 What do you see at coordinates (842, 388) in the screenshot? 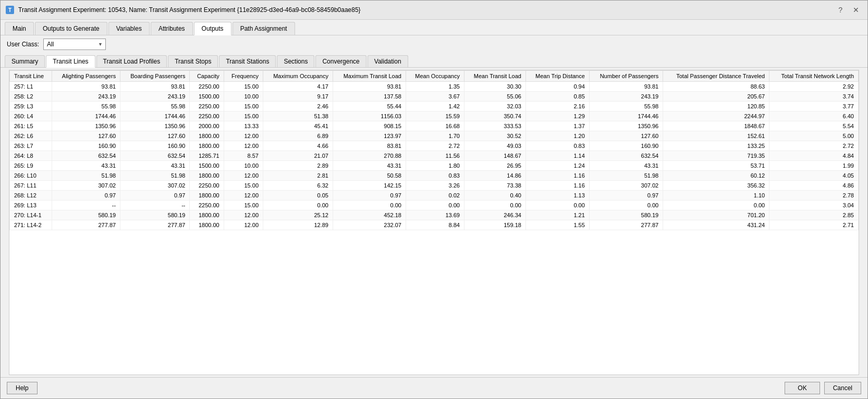
I see `cancel-button: Cancel` at bounding box center [842, 388].